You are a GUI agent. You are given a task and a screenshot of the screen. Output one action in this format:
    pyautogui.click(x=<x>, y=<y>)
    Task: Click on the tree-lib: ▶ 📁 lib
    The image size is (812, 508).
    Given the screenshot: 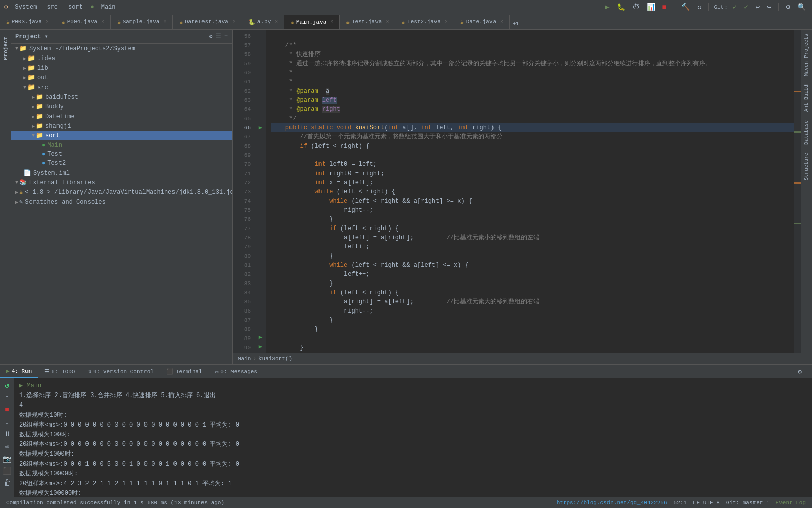 What is the action you would take?
    pyautogui.click(x=122, y=68)
    